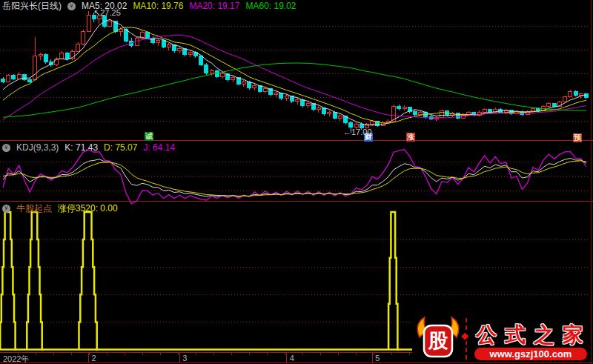 The width and height of the screenshot is (593, 364). What do you see at coordinates (60, 208) in the screenshot?
I see `signal-panel-header: ∨ 牛股起点 涨停3520: 0.00` at bounding box center [60, 208].